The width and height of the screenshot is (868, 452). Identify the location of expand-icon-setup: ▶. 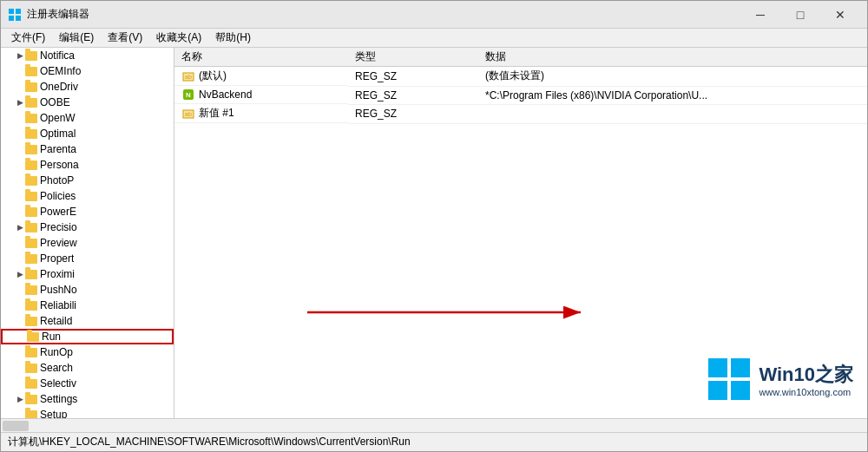
(20, 414).